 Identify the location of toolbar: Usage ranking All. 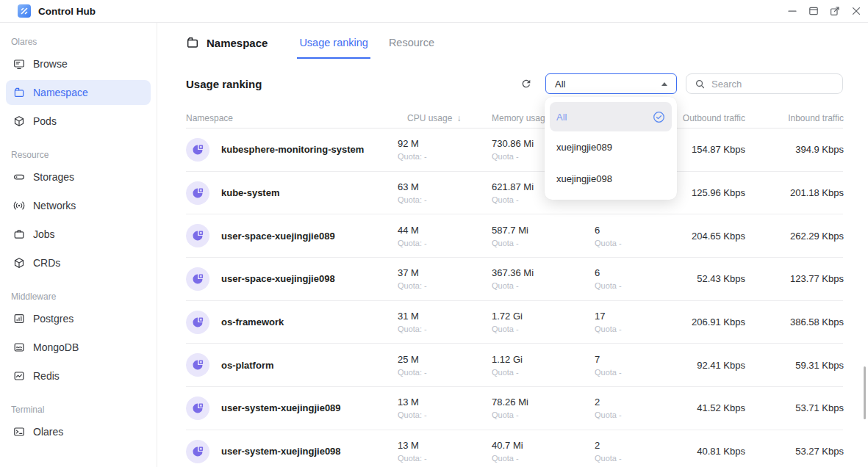
(514, 84).